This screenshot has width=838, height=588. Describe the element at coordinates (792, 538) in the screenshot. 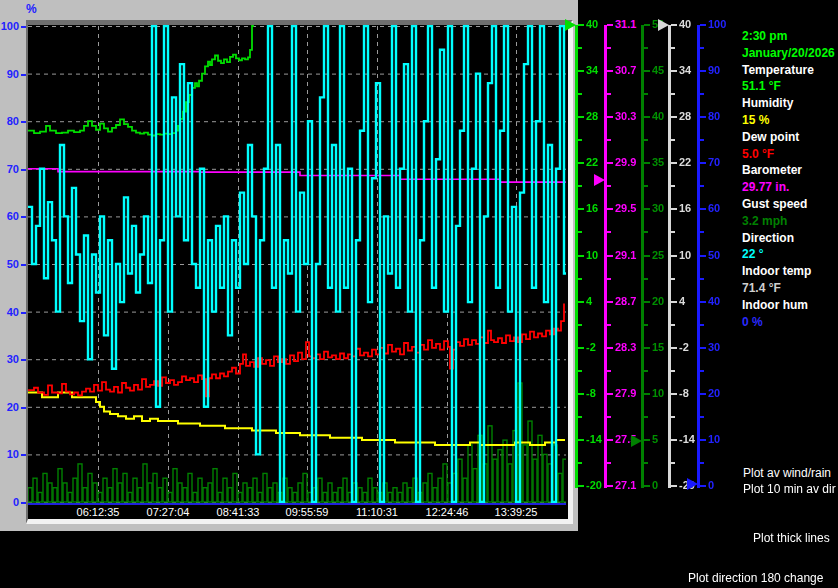

I see `option-plot-thick-lines: Plot thick lines` at that location.